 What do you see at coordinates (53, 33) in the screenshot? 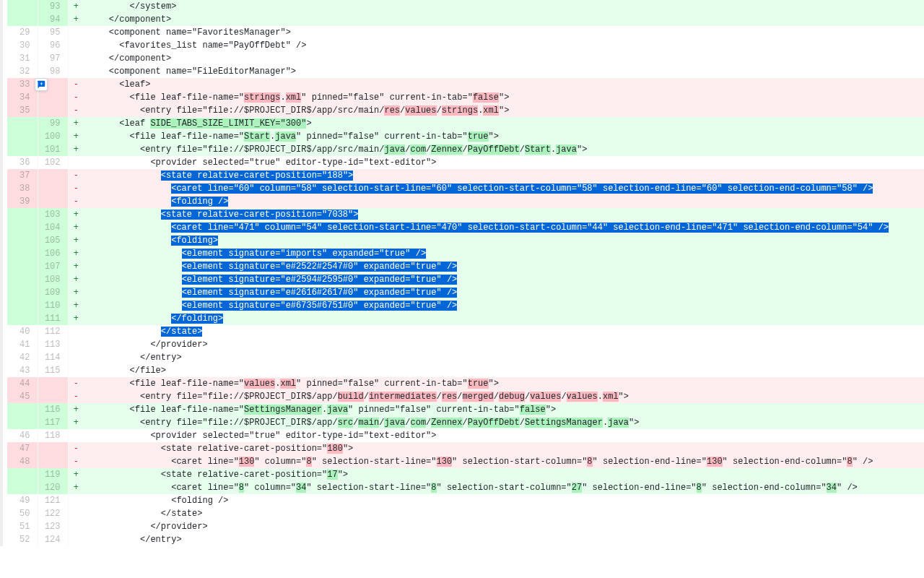
I see `new-line-number: 95` at bounding box center [53, 33].